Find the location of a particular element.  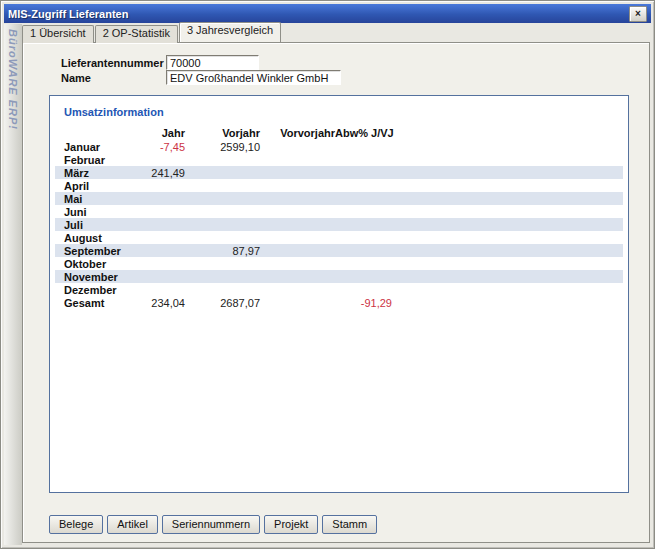

row-label: November is located at coordinates (107, 277).